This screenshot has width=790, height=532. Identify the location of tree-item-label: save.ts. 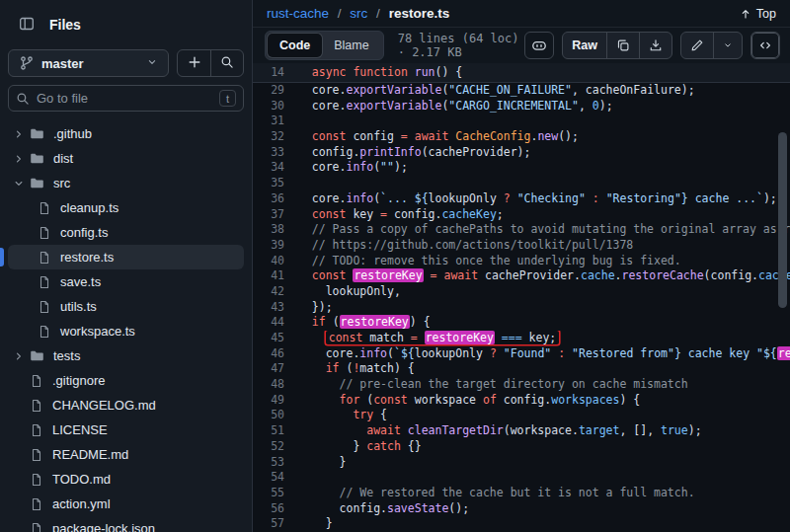
(81, 282).